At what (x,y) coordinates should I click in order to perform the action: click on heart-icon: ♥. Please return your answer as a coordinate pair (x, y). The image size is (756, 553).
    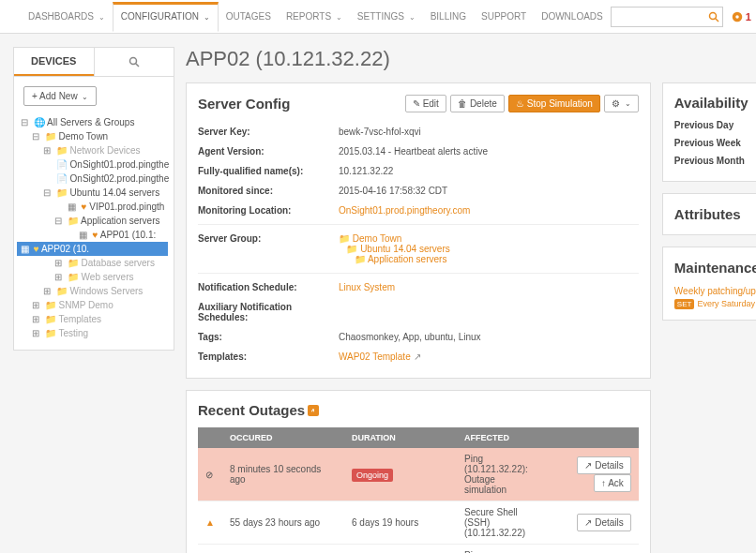
    Looking at the image, I should click on (84, 206).